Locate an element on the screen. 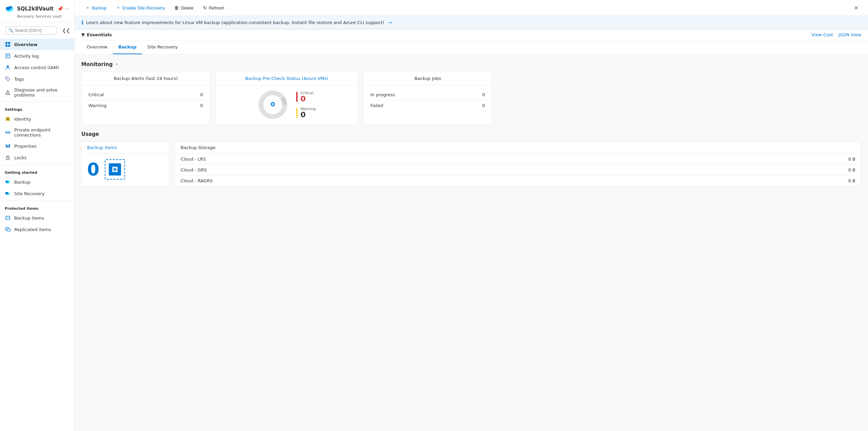 This screenshot has height=431, width=868. search-icon: 🔍 is located at coordinates (11, 30).